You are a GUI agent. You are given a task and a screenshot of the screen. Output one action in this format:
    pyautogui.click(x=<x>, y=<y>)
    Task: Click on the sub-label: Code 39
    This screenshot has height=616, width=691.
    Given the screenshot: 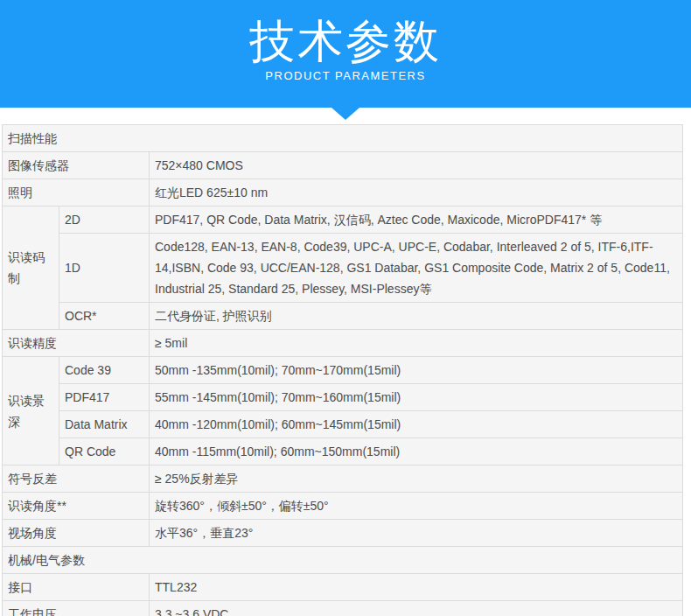 What is the action you would take?
    pyautogui.click(x=105, y=371)
    